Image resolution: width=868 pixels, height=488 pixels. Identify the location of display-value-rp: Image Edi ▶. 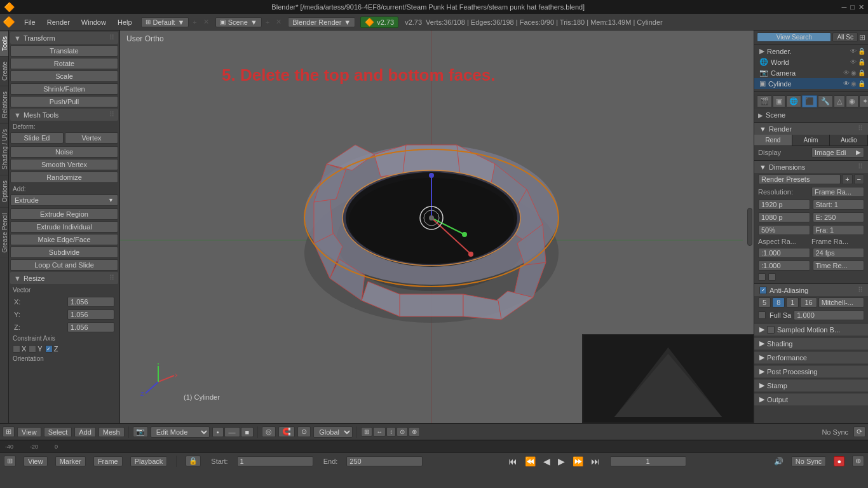
(837, 152).